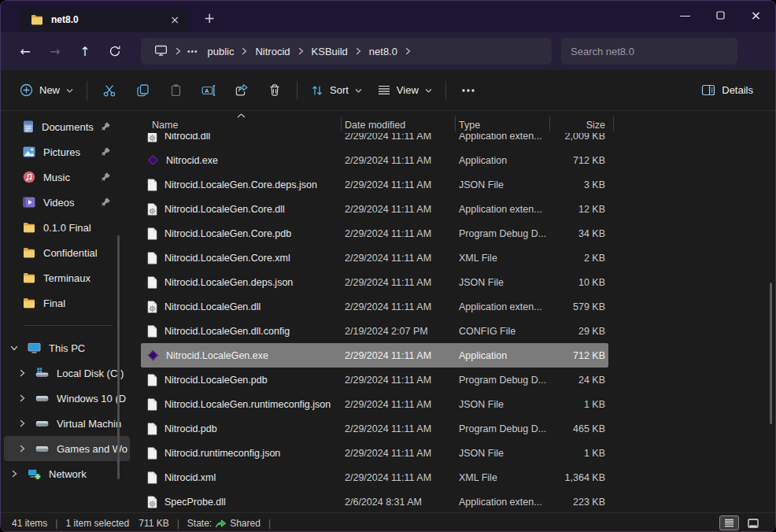 Image resolution: width=776 pixels, height=532 pixels. Describe the element at coordinates (375, 379) in the screenshot. I see `file-row-nitrocid-localegen-pdb: Nitrocid.LocaleGen.pdb2/29/2024 11:11 AM…` at that location.